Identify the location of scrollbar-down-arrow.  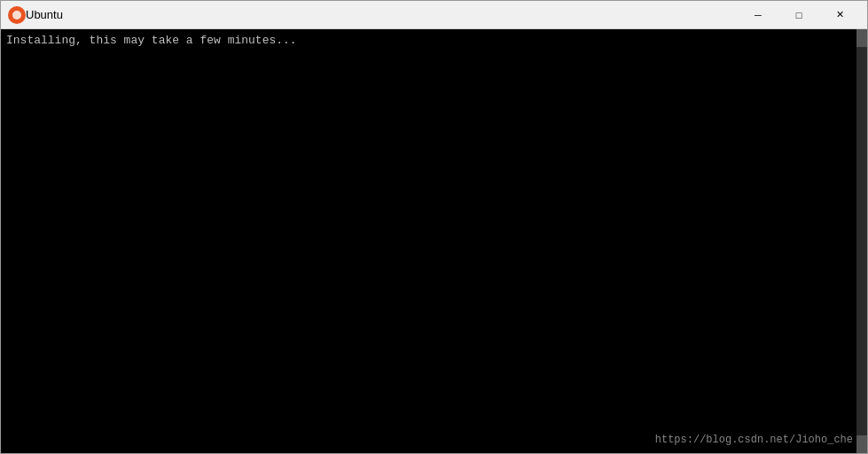
(862, 444).